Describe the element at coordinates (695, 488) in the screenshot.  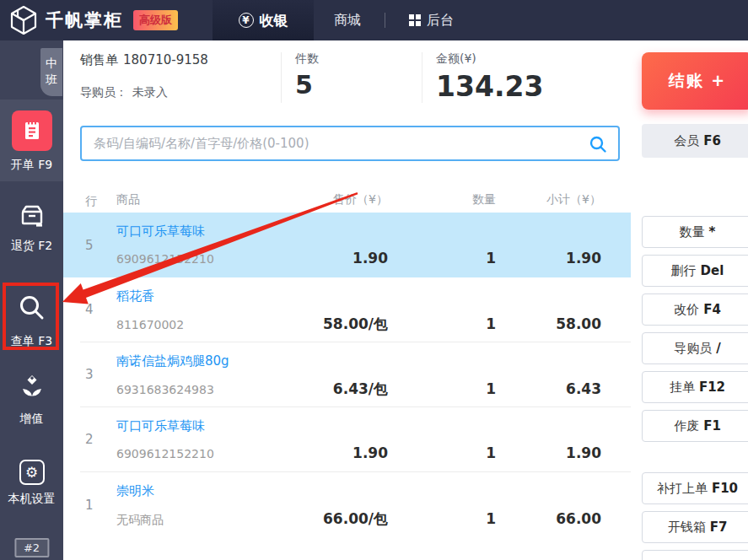
I see `reprint-last-button: 补打上单 F10` at that location.